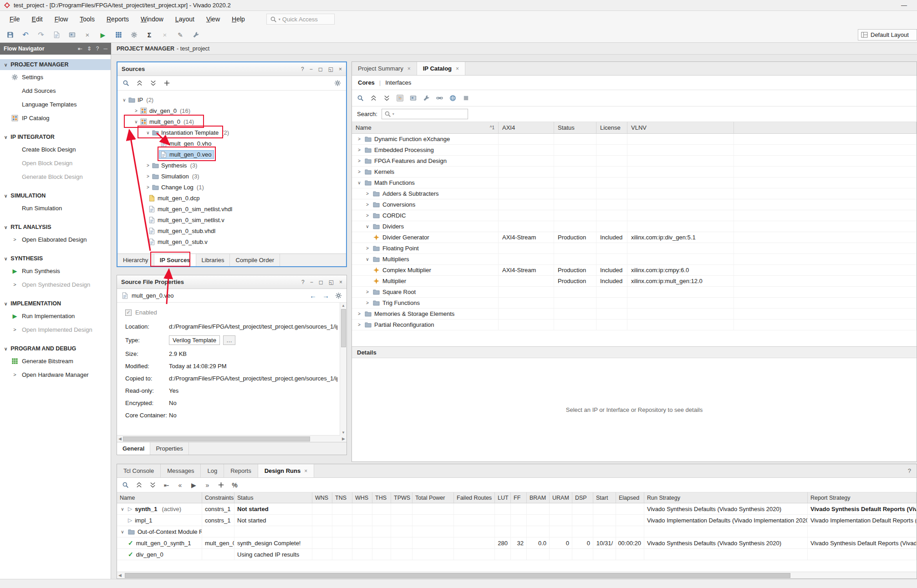 This screenshot has width=917, height=588. What do you see at coordinates (517, 575) in the screenshot?
I see `horizontal-scrollbar: ◀` at bounding box center [517, 575].